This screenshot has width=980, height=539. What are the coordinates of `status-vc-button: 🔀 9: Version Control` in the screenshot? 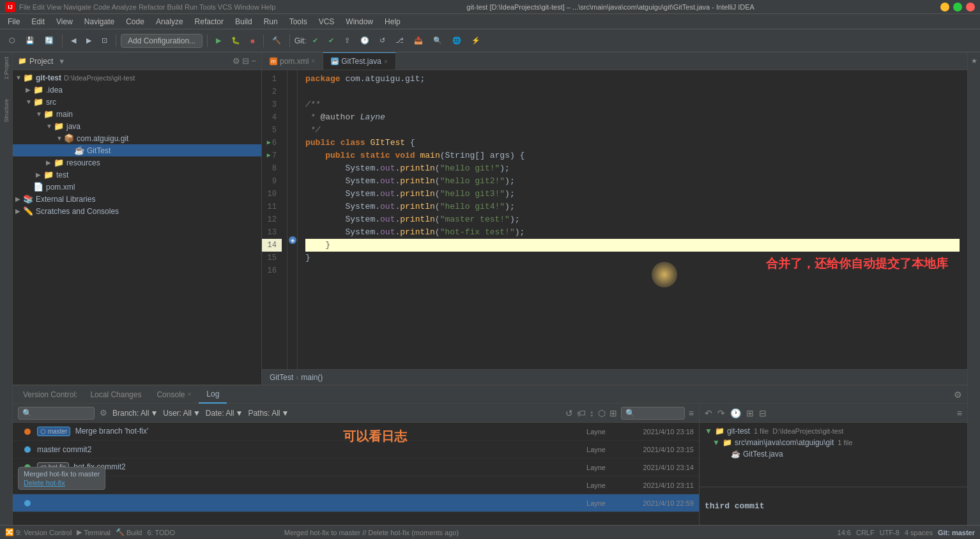 It's located at (38, 533).